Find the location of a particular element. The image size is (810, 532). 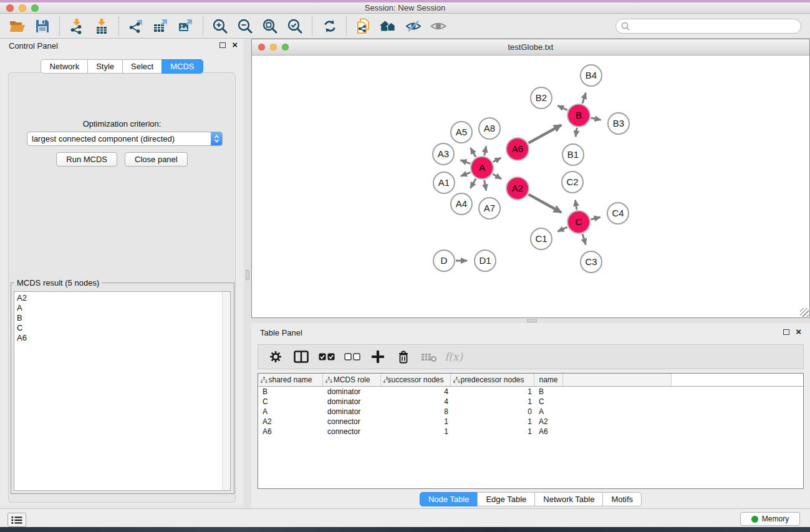

edge-B-B2 is located at coordinates (562, 107).